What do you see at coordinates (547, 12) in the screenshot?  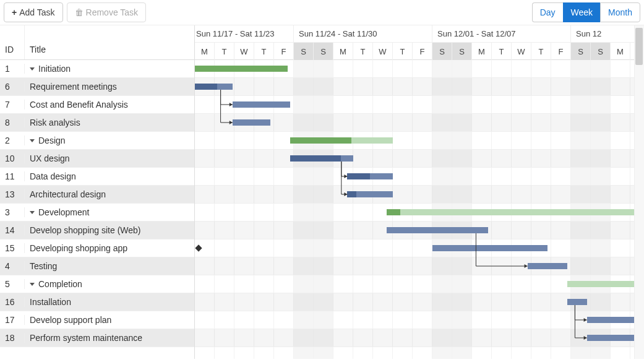 I see `view-day-button: Day` at bounding box center [547, 12].